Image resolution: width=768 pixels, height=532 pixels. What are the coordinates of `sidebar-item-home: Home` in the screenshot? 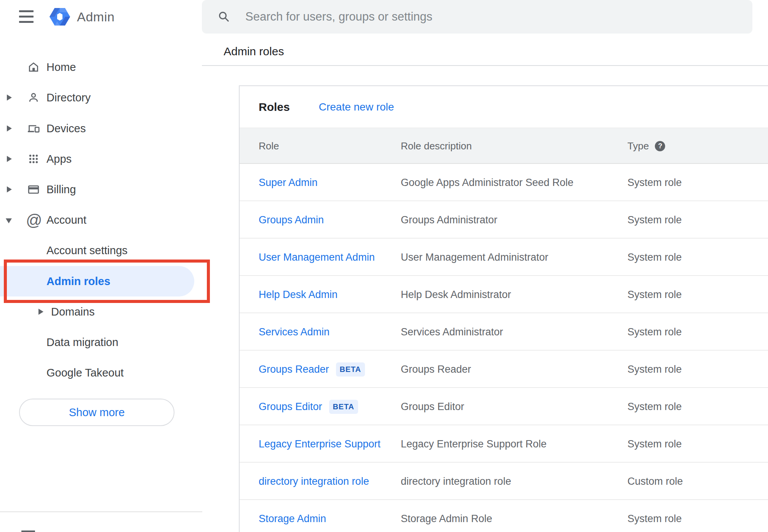 It's located at (101, 67).